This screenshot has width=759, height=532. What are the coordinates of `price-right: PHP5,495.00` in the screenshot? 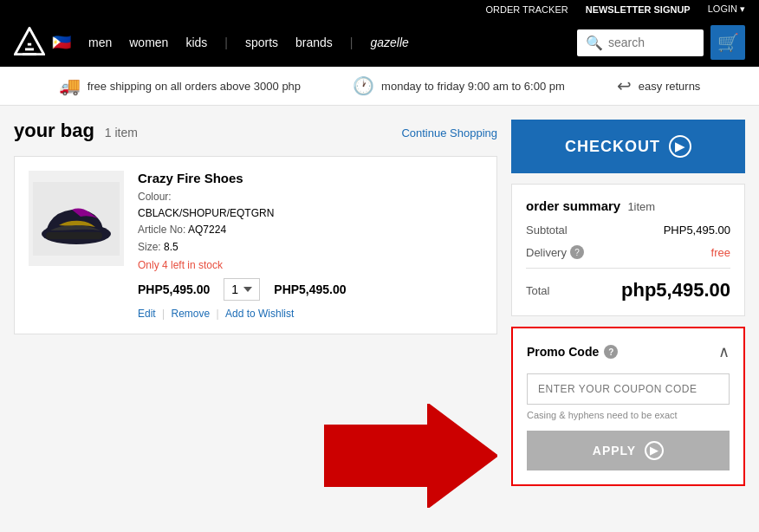 It's located at (310, 289).